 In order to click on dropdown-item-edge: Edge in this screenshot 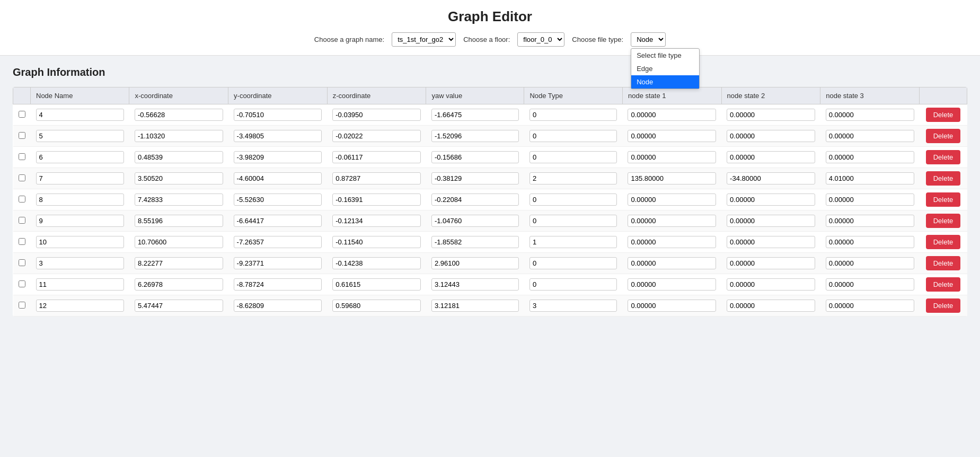, I will do `click(665, 69)`.